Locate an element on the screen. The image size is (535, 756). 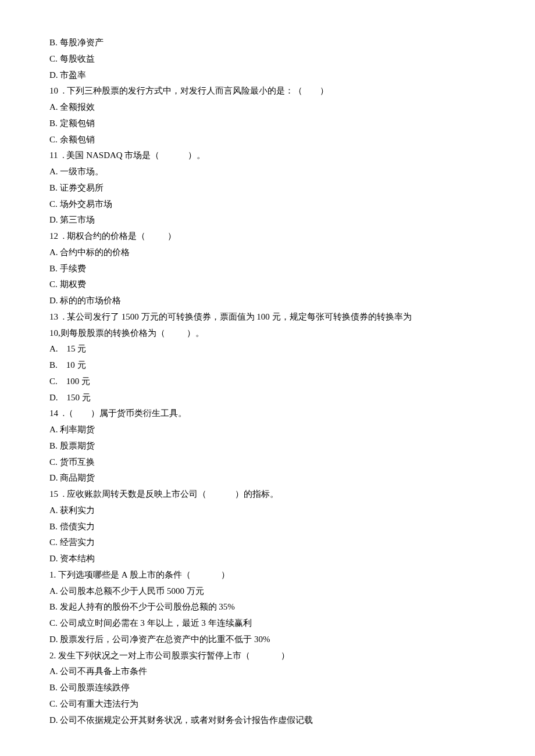
text-line: A. 公司不再具备上市条件 is located at coordinates (268, 672).